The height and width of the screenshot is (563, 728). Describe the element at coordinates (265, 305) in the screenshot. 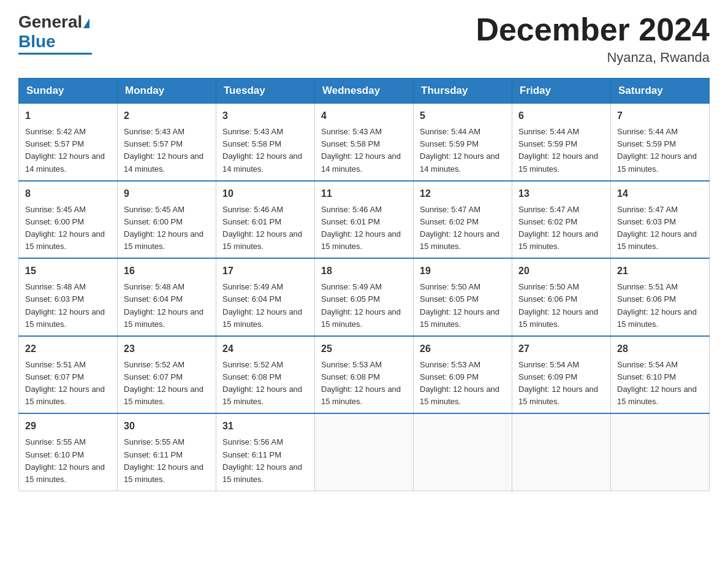

I see `day-info: Sunrise: 5:49 AMSunset: 6:04 PMDaylight:…` at that location.